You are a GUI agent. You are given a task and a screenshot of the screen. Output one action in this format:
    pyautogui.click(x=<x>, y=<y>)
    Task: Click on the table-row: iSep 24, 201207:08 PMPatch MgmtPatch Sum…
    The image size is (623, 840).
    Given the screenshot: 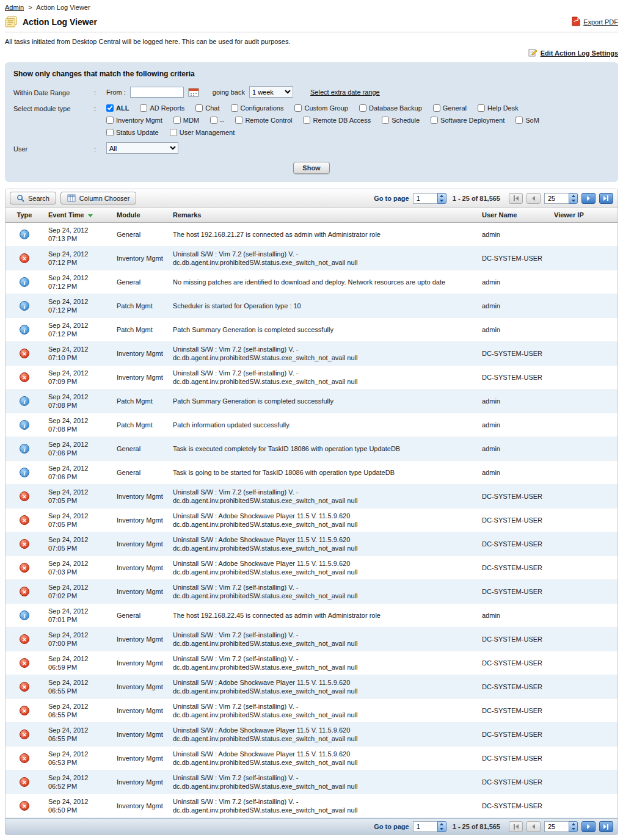 What is the action you would take?
    pyautogui.click(x=312, y=402)
    